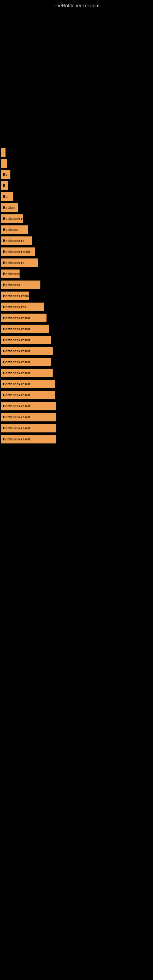  Describe the element at coordinates (76, 329) in the screenshot. I see `result-row-17: Bottleneck result` at that location.